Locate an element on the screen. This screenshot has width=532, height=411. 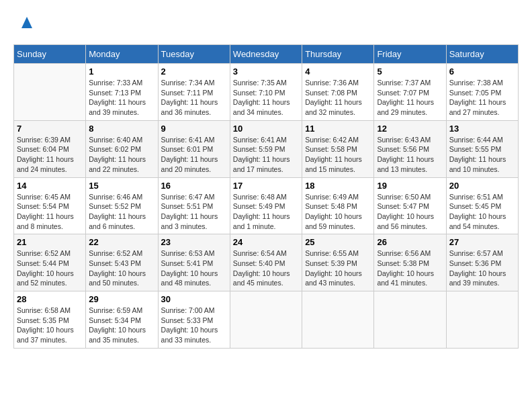
day-cell: 26Sunrise: 6:56 AMSunset: 5:38 PMDayligh… is located at coordinates (410, 263).